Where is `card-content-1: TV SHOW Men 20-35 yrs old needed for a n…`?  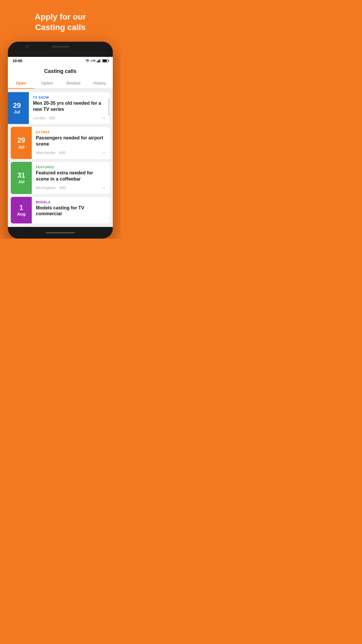 card-content-1: TV SHOW Men 20-35 yrs old needed for a n… is located at coordinates (69, 108).